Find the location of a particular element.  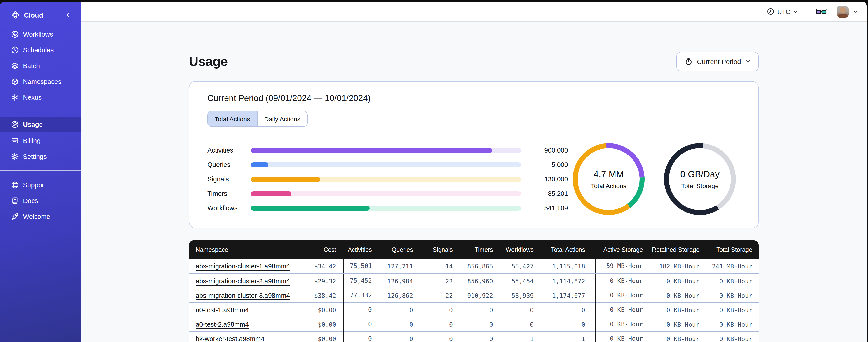

sidebar-item-billing: Billing is located at coordinates (40, 141).